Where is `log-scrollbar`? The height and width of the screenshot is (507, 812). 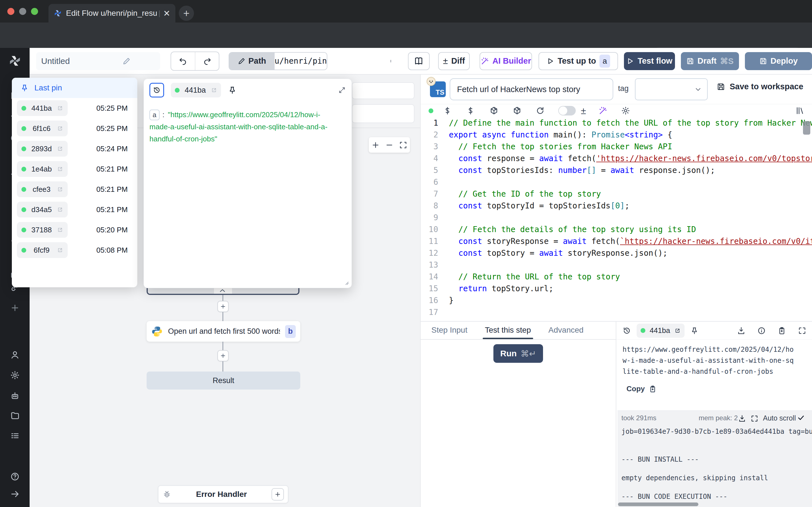 log-scrollbar is located at coordinates (658, 504).